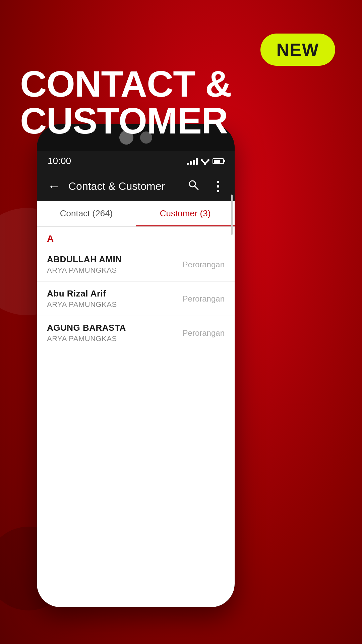 The width and height of the screenshot is (362, 644). Describe the element at coordinates (136, 237) in the screenshot. I see `section-letter-a: A` at that location.